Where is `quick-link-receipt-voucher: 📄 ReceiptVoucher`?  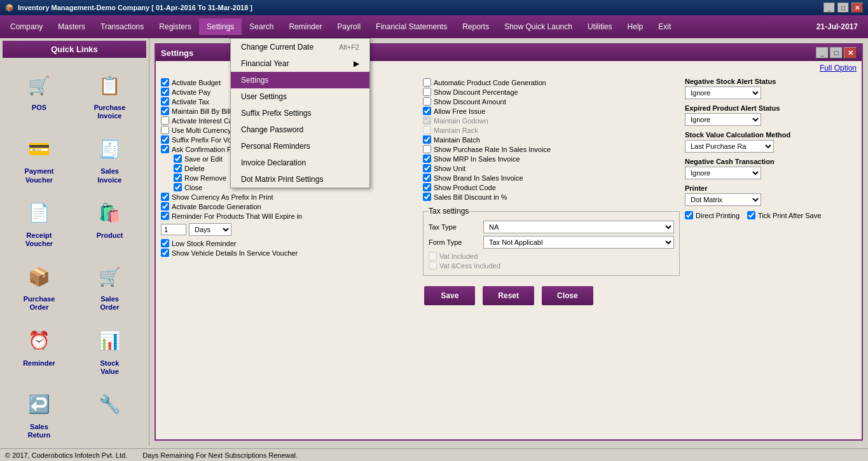 quick-link-receipt-voucher: 📄 ReceiptVoucher is located at coordinates (39, 223).